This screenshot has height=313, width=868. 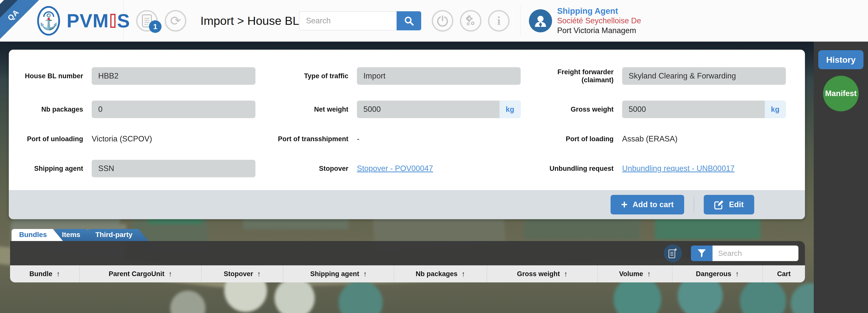 I want to click on add-document-icon, so click(x=673, y=253).